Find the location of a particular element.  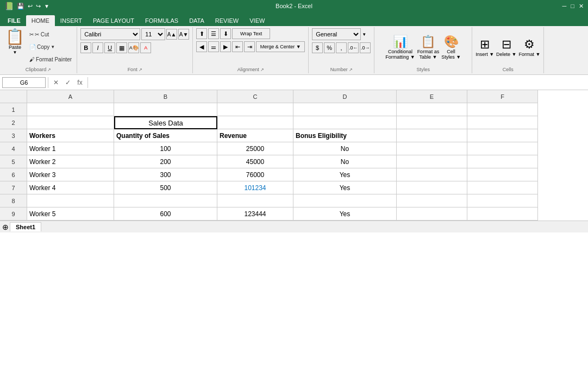

cell-d4: No is located at coordinates (345, 149).